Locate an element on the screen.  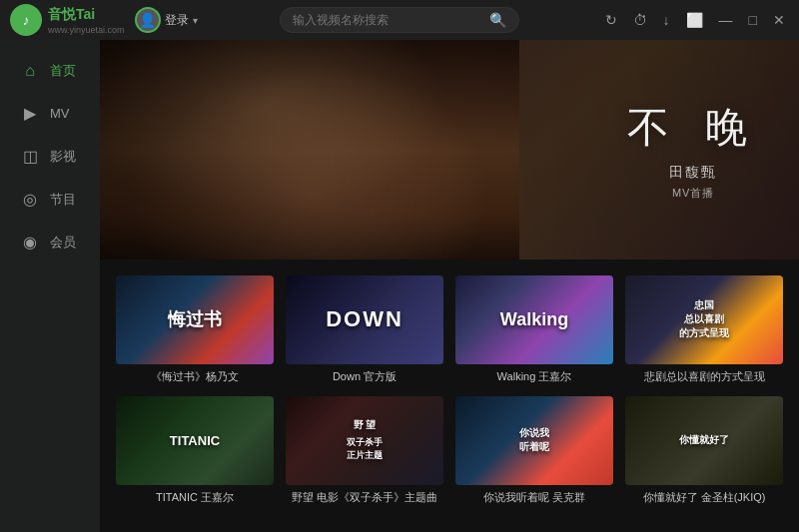
logo-text: 音悦Tai is located at coordinates (72, 14).